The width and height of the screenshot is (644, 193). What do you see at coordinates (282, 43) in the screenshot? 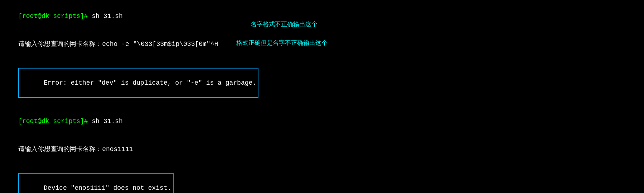
I see `annotation-2: 格式正确但是名字不正确输出这个` at bounding box center [282, 43].